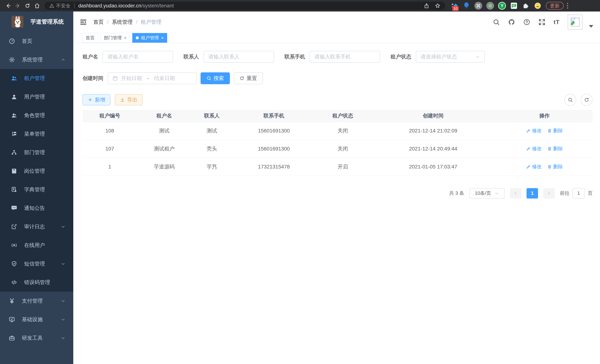  I want to click on refresh-table-button, so click(587, 100).